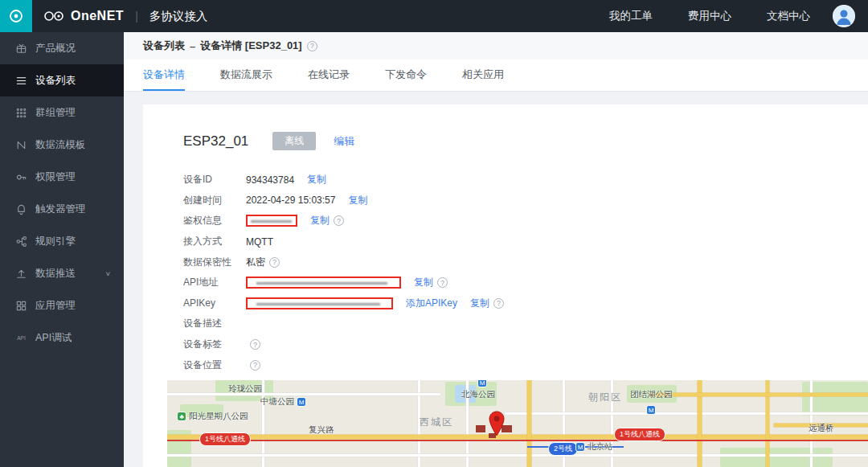 This screenshot has width=868, height=467. I want to click on sidebar-item-rule-engine: 规则引擎, so click(62, 241).